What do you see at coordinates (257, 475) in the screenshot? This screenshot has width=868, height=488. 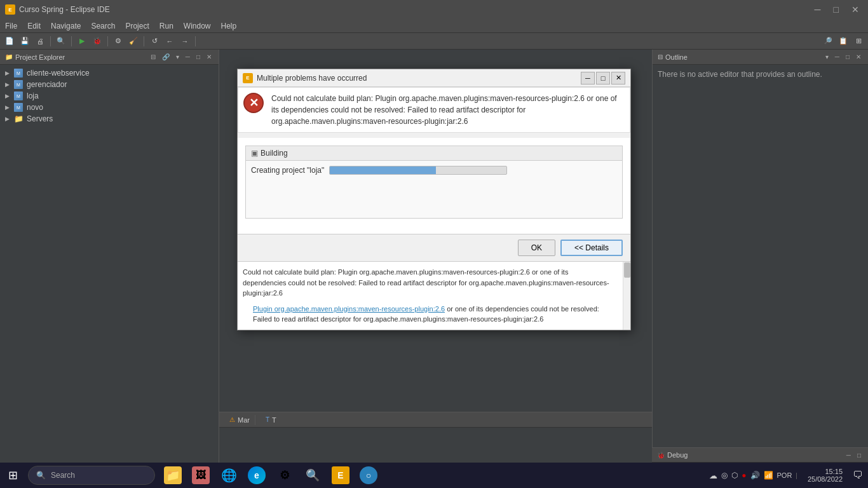 I see `taskbar-edge: e` at bounding box center [257, 475].